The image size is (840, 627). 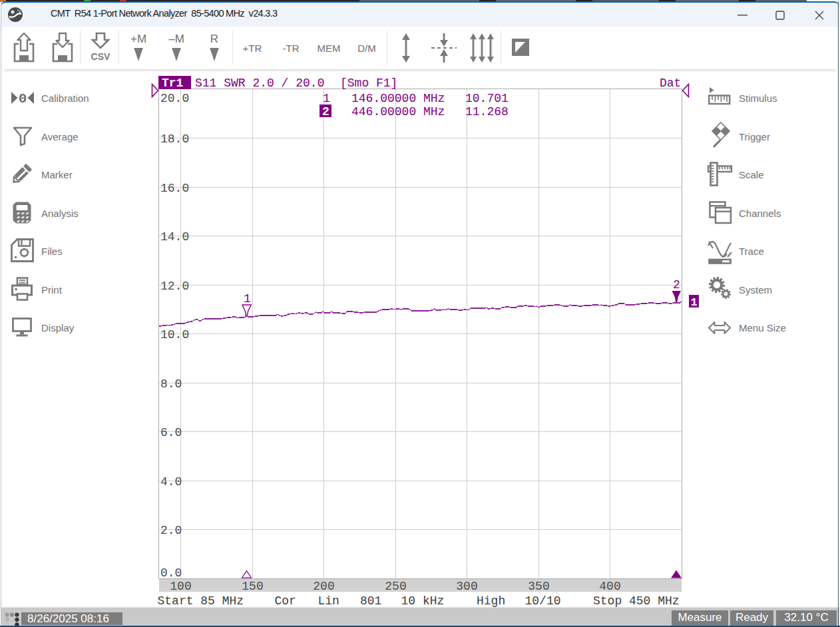 I want to click on svg-text: 300, so click(x=467, y=586).